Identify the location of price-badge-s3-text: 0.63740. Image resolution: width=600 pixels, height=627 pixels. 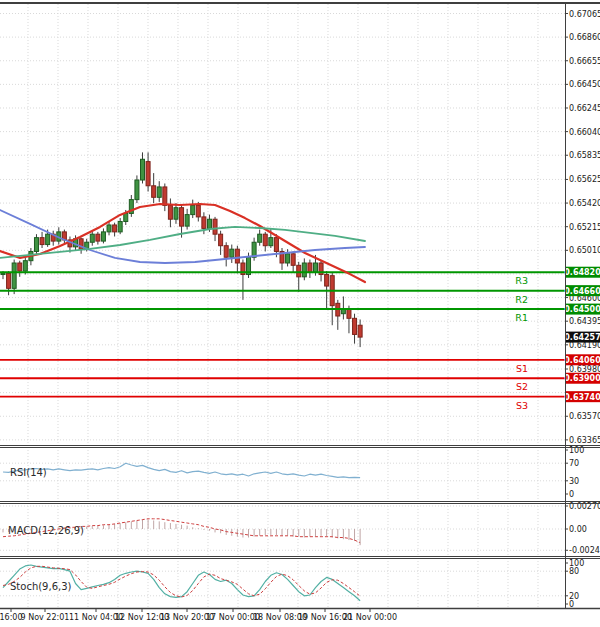
(582, 398).